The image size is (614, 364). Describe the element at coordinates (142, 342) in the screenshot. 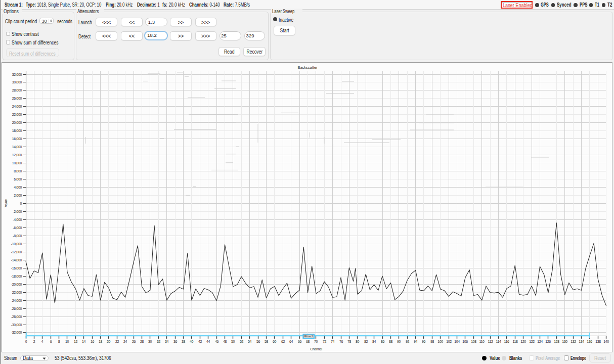

I see `svg-text: 28` at that location.